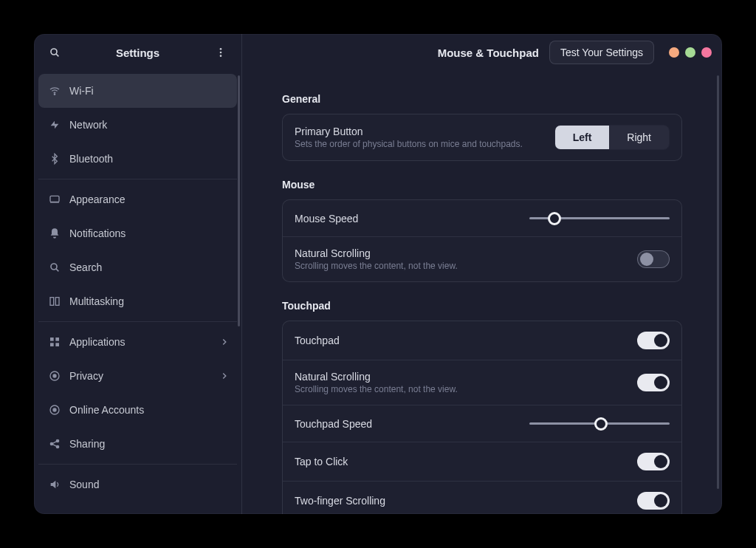 The height and width of the screenshot is (548, 756). What do you see at coordinates (707, 52) in the screenshot?
I see `close-button` at bounding box center [707, 52].